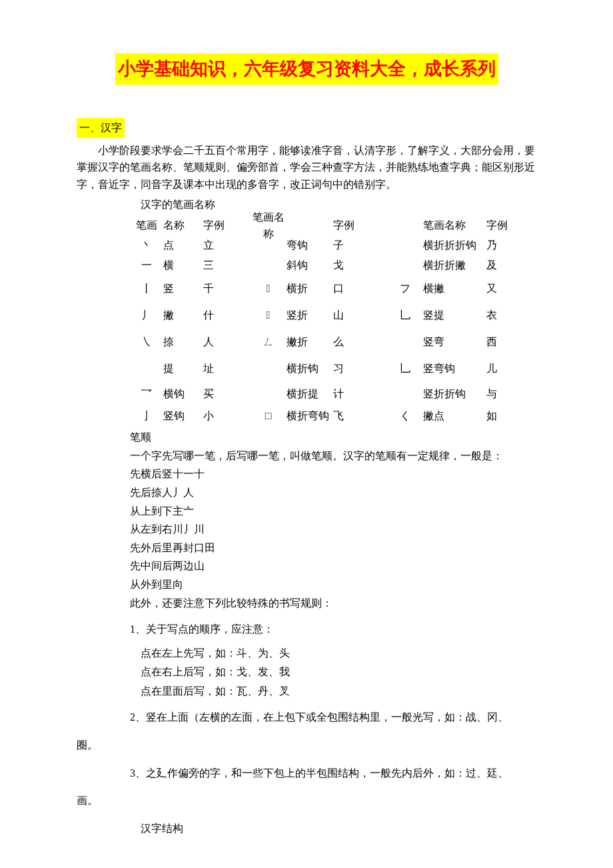 This screenshot has height=868, width=613. What do you see at coordinates (500, 245) in the screenshot?
I see `cell-example: 乃` at bounding box center [500, 245].